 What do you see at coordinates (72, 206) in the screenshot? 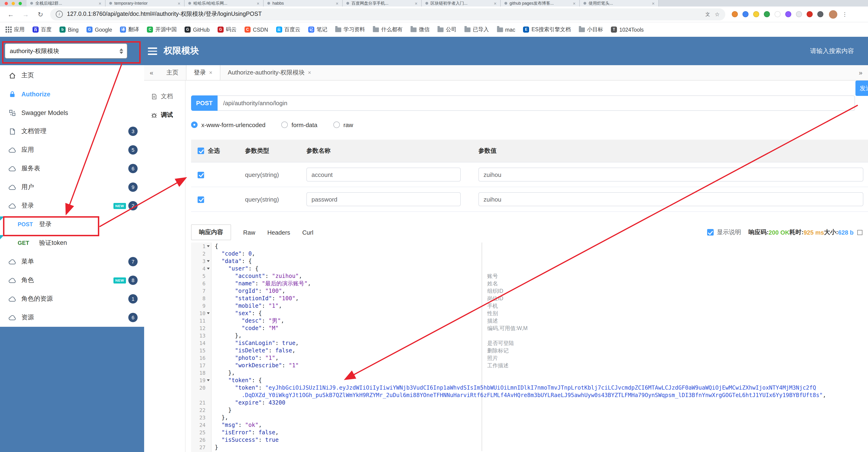
I see `sidebar-item-login: 登录 NEW 2` at bounding box center [72, 206].